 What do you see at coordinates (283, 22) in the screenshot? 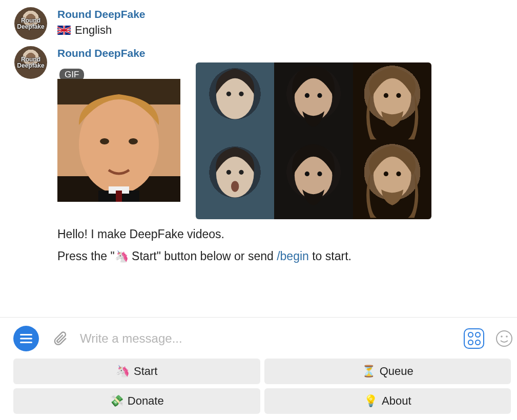
I see `message-body: Round DeepFake English` at bounding box center [283, 22].